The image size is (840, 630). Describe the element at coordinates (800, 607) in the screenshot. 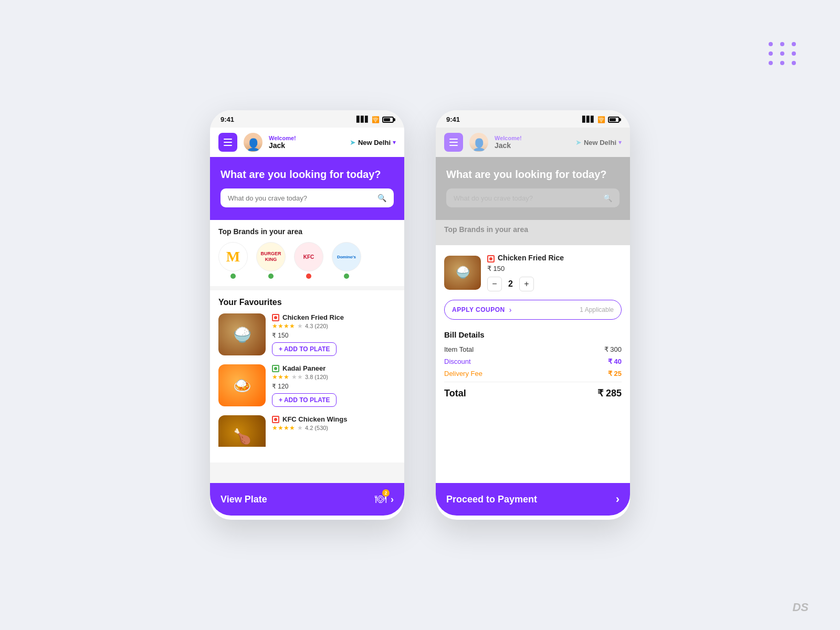

I see `watermark: DS` at that location.